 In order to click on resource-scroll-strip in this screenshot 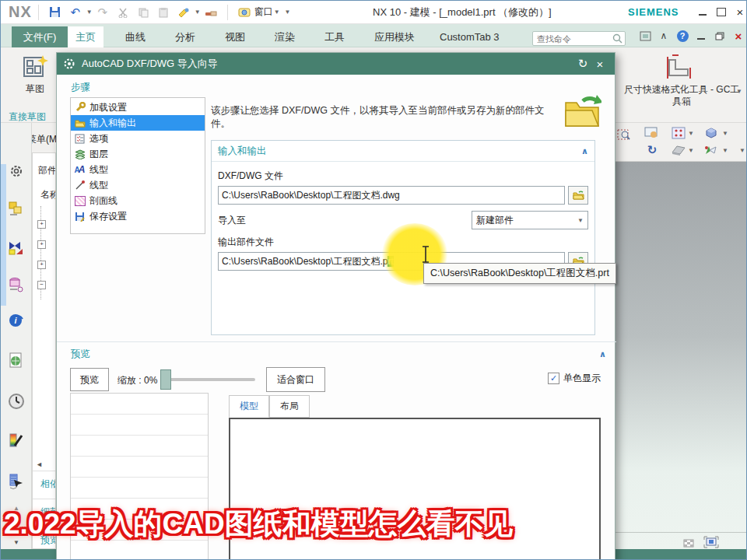, I will do `click(3, 235)`.